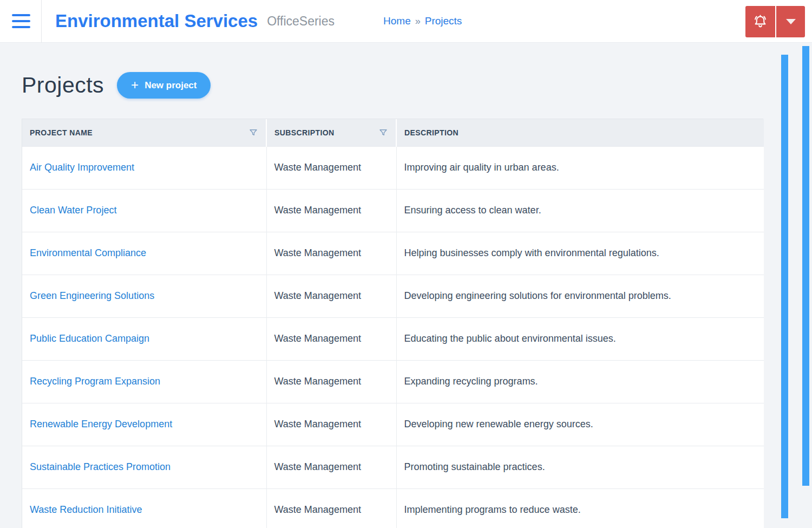 This screenshot has width=812, height=528. What do you see at coordinates (393, 339) in the screenshot?
I see `table-row: Public Education Campaign Waste Manageme…` at bounding box center [393, 339].